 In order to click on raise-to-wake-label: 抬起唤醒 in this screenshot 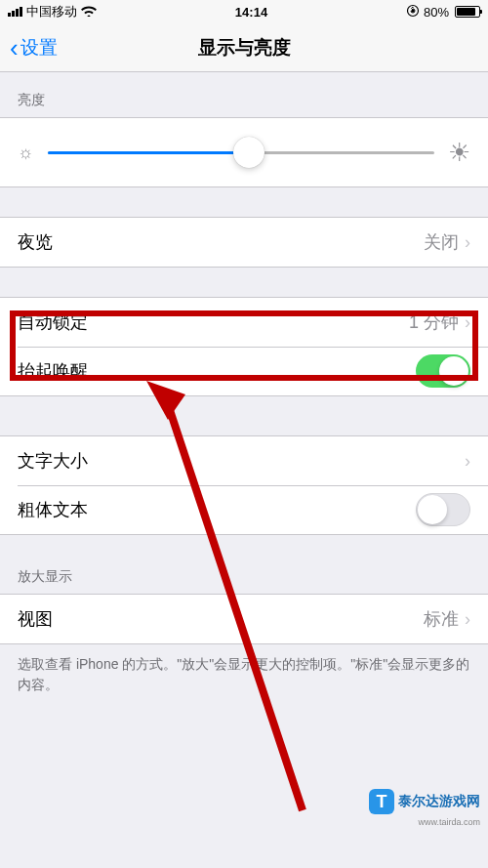, I will do `click(53, 371)`.